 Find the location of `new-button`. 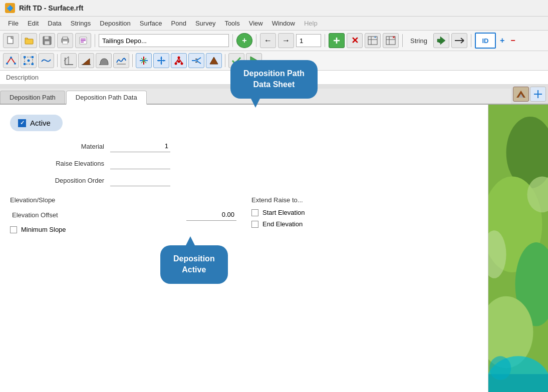

new-button is located at coordinates (11, 41).